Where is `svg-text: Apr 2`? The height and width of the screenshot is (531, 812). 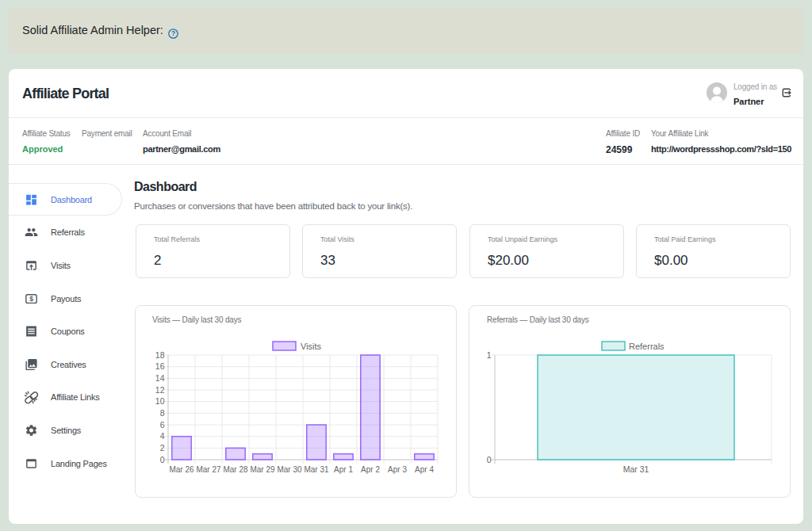 svg-text: Apr 2 is located at coordinates (370, 469).